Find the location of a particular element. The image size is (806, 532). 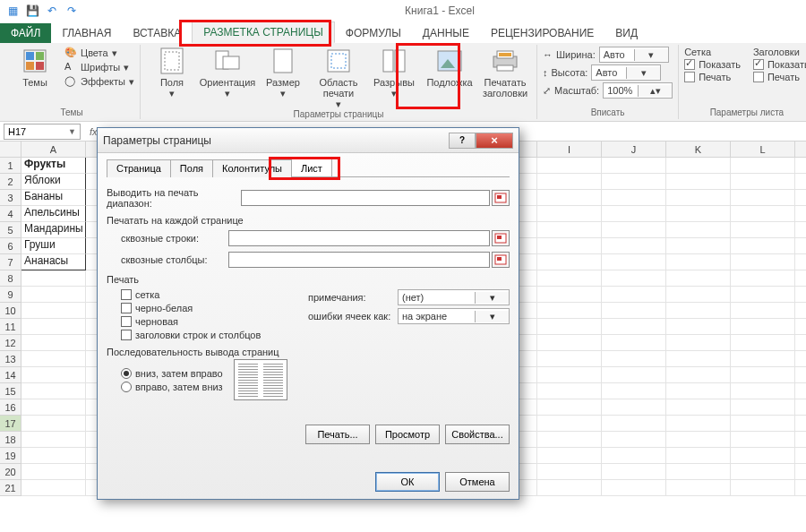

row-header: 16 is located at coordinates (11, 408).